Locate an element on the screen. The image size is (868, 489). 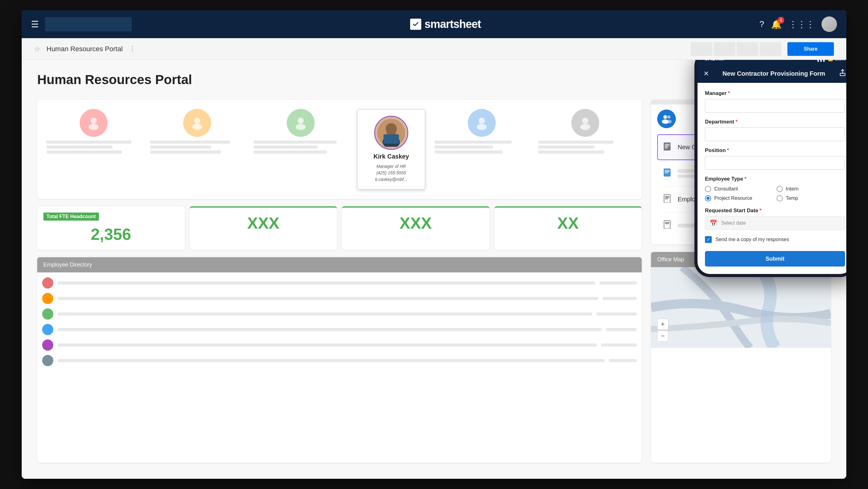
manager-field-group: Manager* is located at coordinates (775, 102).